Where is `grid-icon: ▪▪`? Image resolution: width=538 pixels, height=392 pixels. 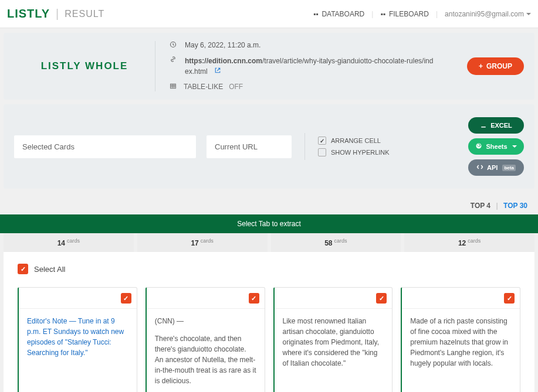
grid-icon: ▪▪ is located at coordinates (383, 14).